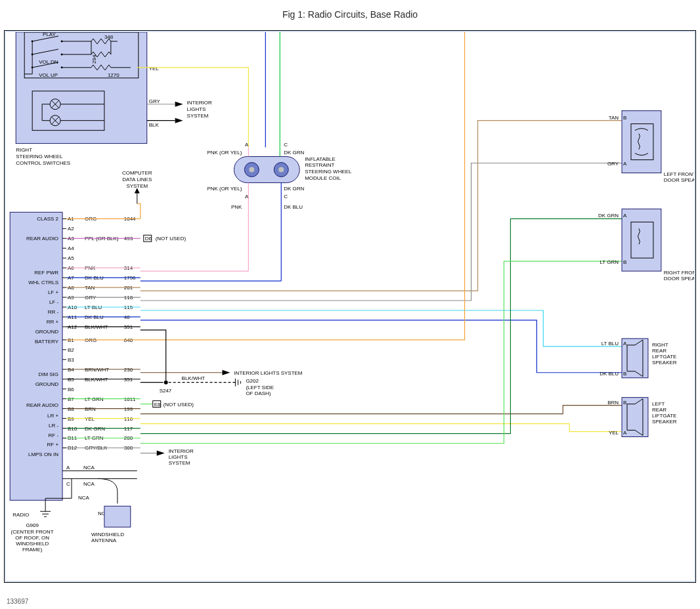  I want to click on svg-text: BATTERY, so click(47, 341).